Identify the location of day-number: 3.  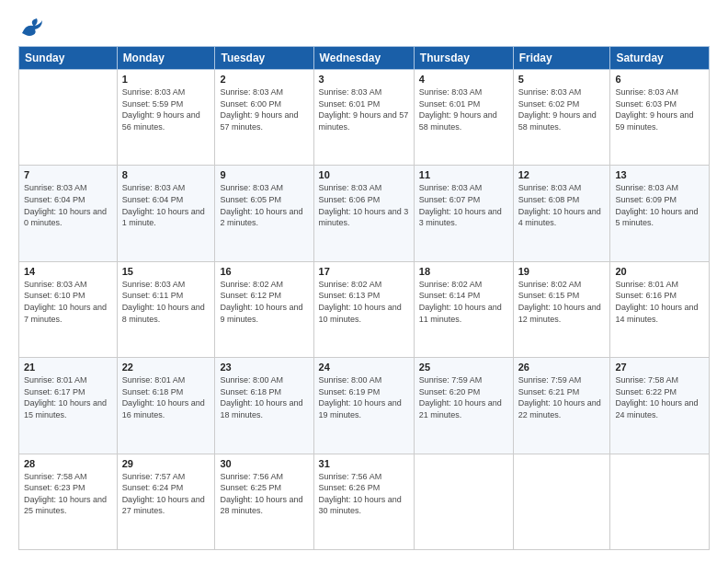
(364, 79).